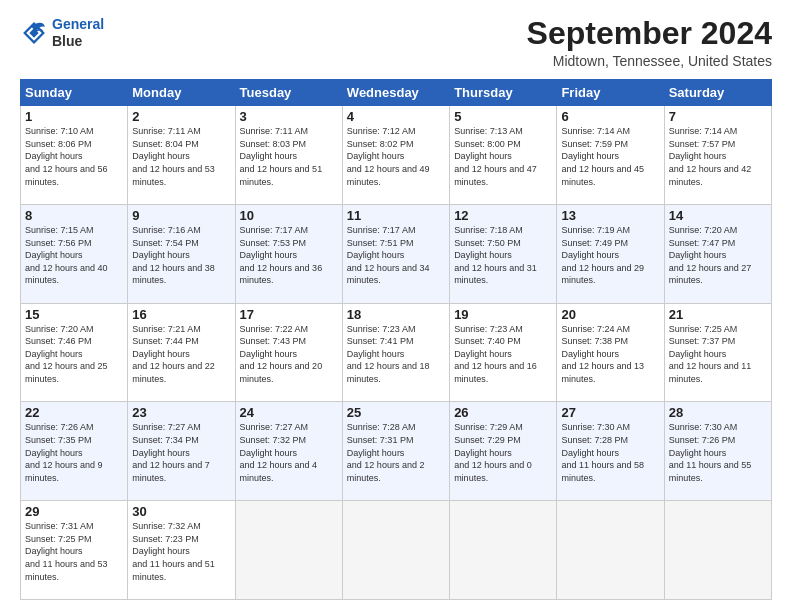  Describe the element at coordinates (74, 552) in the screenshot. I see `day-info: Sunrise: 7:31 AMSunset: 7:25 PMDaylight …` at that location.